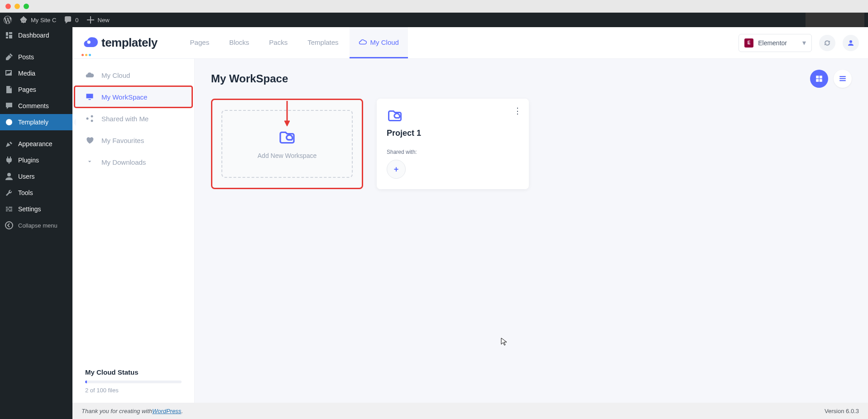 The width and height of the screenshot is (868, 419). What do you see at coordinates (396, 169) in the screenshot?
I see `share-add-button: +` at bounding box center [396, 169].